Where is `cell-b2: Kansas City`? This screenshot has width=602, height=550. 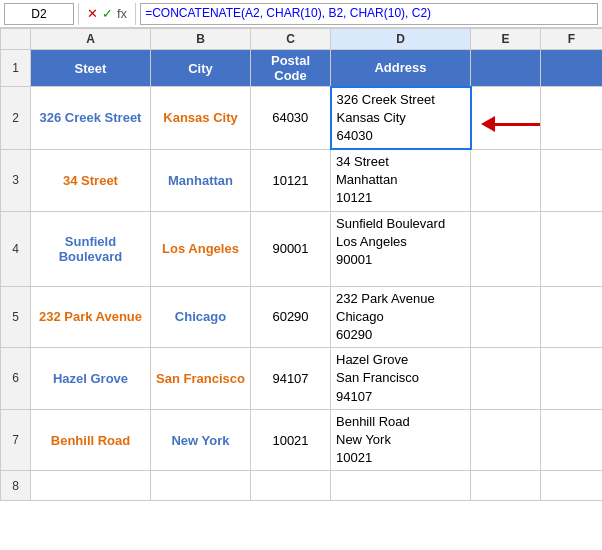 cell-b2: Kansas City is located at coordinates (201, 118).